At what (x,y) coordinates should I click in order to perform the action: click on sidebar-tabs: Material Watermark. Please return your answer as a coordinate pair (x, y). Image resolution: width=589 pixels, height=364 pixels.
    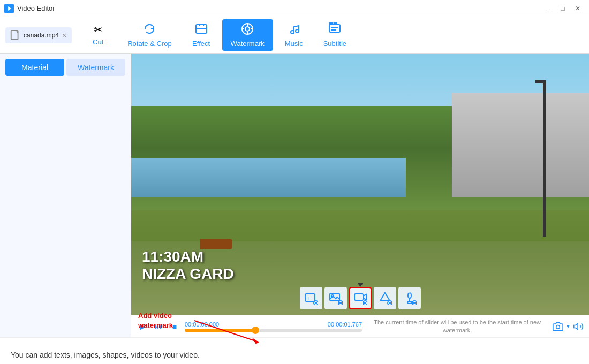
    Looking at the image, I should click on (65, 67).